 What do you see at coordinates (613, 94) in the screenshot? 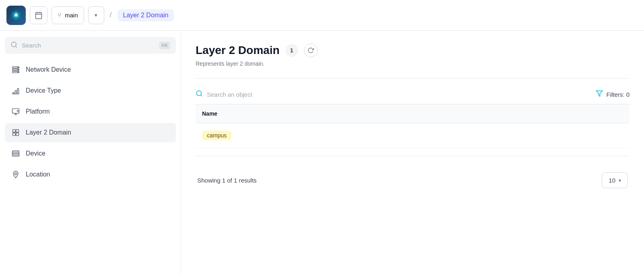
I see `filter-button: Filters: 0` at bounding box center [613, 94].